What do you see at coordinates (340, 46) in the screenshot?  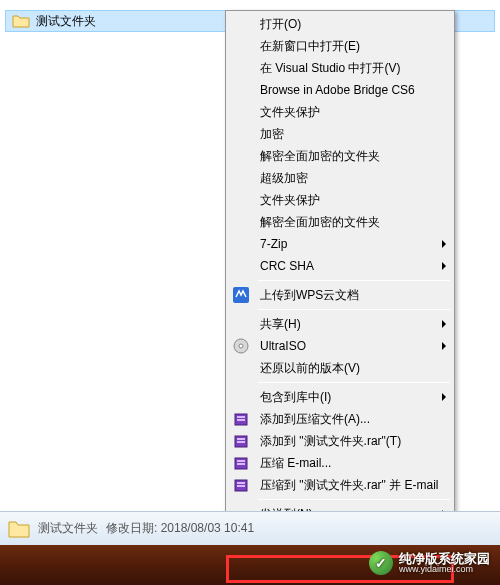 I see `menu-open-new-window: 在新窗口中打开(E)` at bounding box center [340, 46].